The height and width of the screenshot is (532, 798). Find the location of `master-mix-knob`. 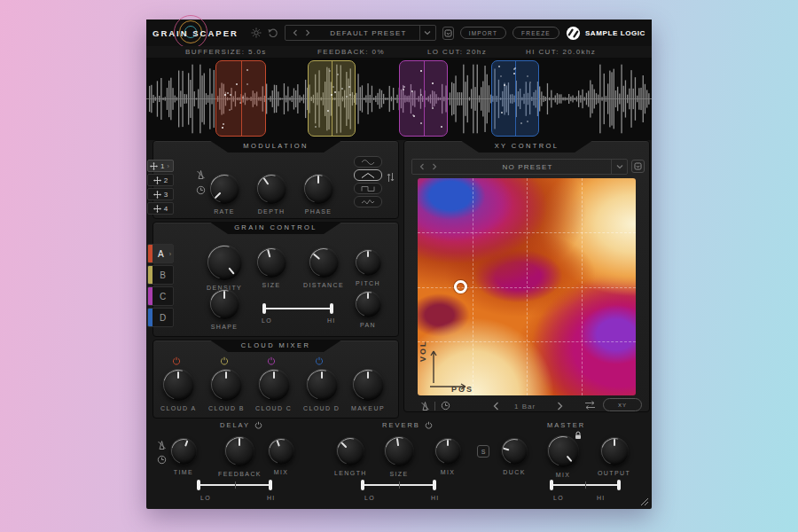

master-mix-knob is located at coordinates (563, 451).